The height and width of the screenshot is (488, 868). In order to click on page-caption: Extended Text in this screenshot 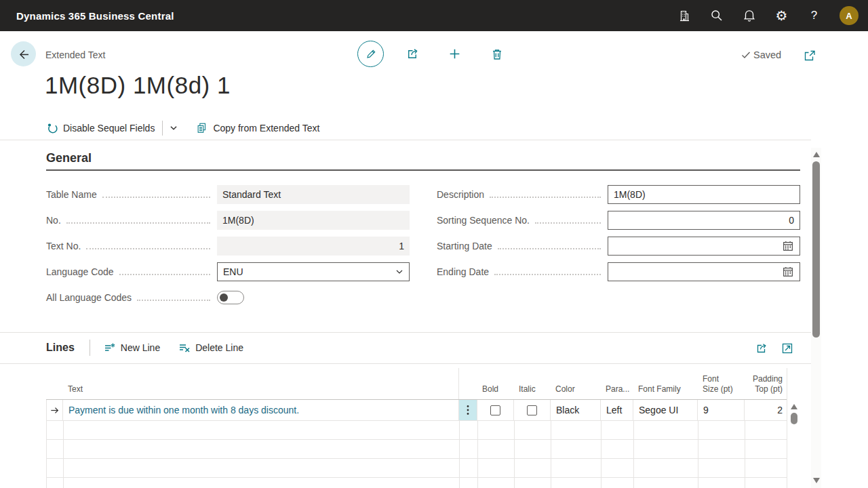, I will do `click(75, 55)`.